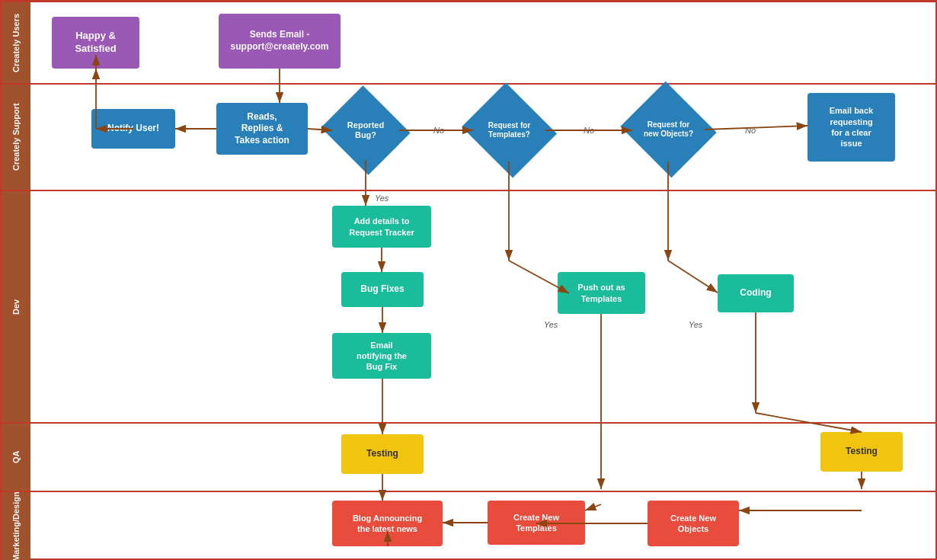  What do you see at coordinates (16, 137) in the screenshot?
I see `lane-support-label: Creately Support` at bounding box center [16, 137].